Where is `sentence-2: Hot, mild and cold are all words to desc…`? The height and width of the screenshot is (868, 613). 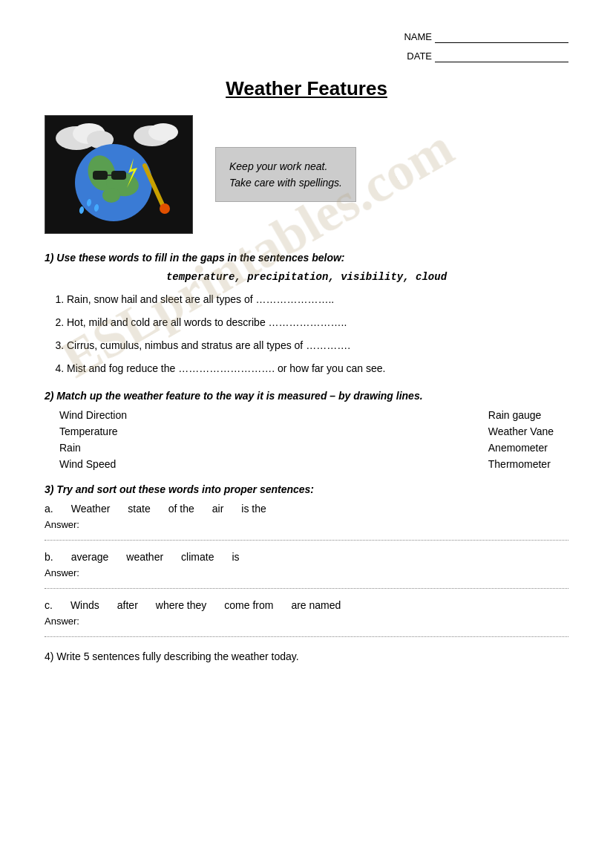 sentence-2: Hot, mild and cold are all words to desc… is located at coordinates (318, 322).